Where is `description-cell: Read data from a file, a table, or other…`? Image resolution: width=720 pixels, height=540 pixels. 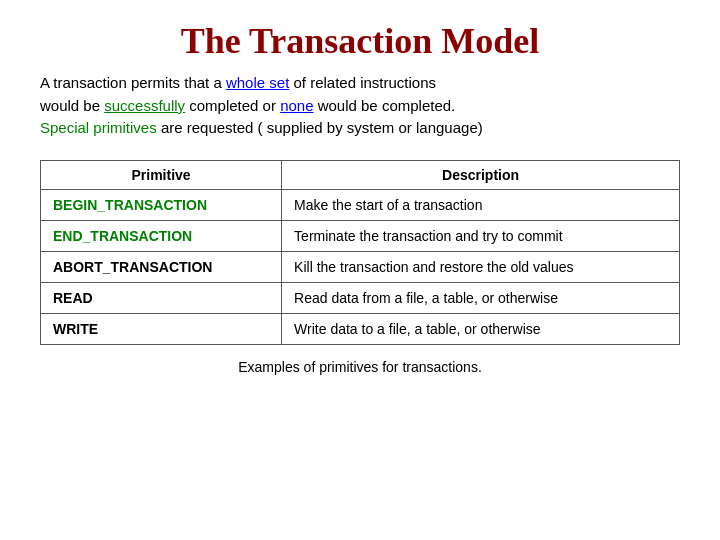 description-cell: Read data from a file, a table, or other… is located at coordinates (481, 298).